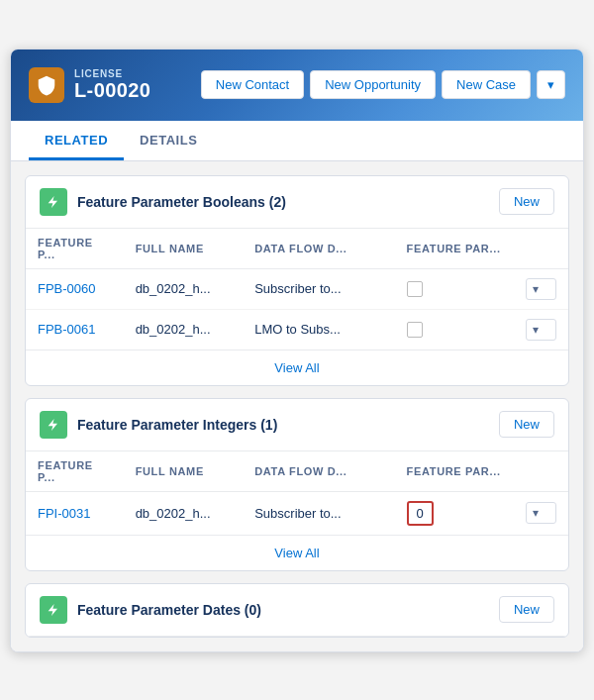  Describe the element at coordinates (63, 513) in the screenshot. I see `fpi-0031-link: FPI-0031` at that location.